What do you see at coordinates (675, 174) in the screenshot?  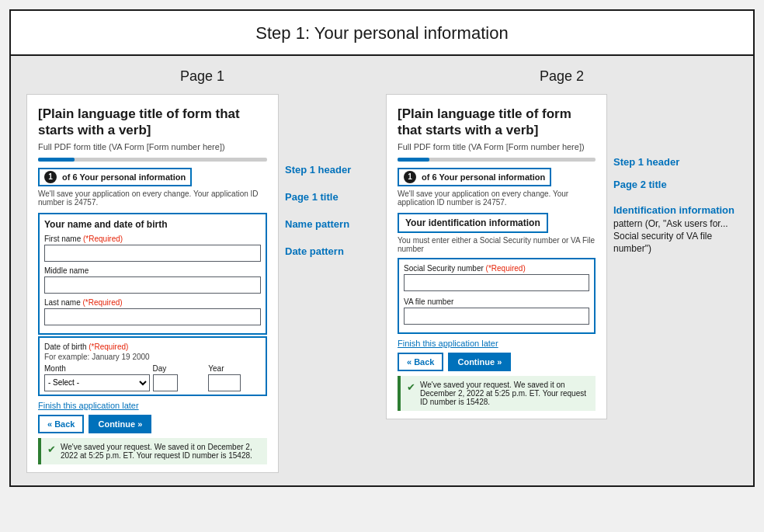 I see `page2-annotations: Step 1 header Page 2 title Identificatio…` at bounding box center [675, 174].